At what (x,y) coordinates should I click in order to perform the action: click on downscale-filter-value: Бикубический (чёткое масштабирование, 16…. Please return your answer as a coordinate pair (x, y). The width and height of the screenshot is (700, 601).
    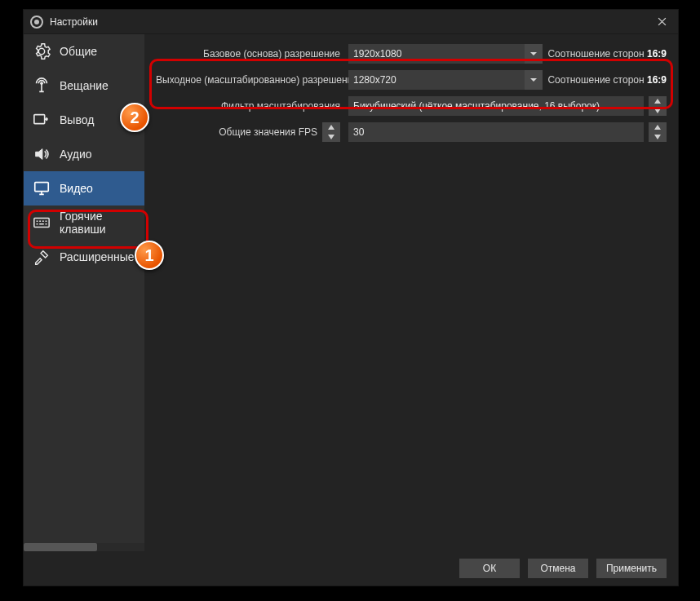
    Looking at the image, I should click on (476, 106).